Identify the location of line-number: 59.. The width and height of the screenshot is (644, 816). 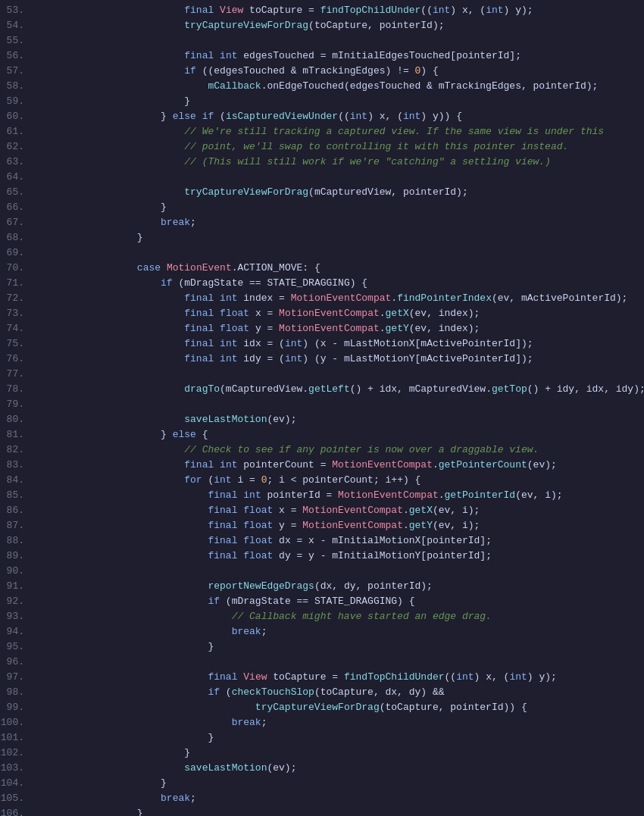
(15, 102).